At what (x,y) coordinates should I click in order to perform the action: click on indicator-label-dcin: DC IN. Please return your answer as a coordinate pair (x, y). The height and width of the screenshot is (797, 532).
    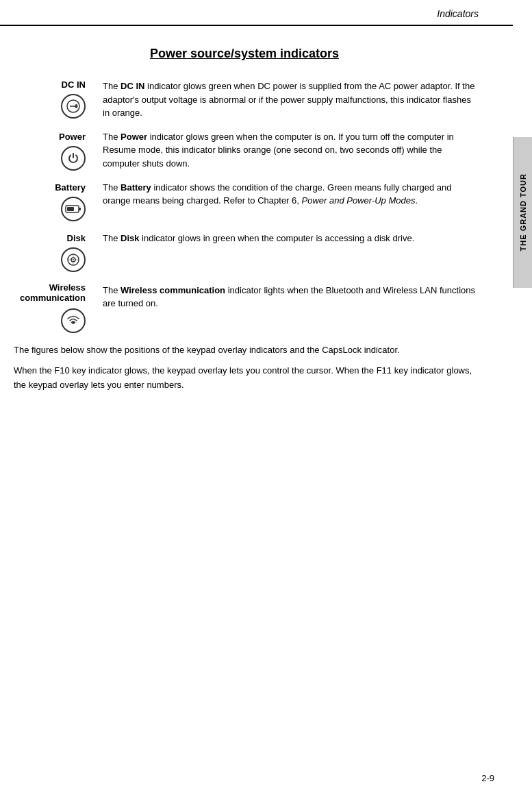
    Looking at the image, I should click on (49, 85).